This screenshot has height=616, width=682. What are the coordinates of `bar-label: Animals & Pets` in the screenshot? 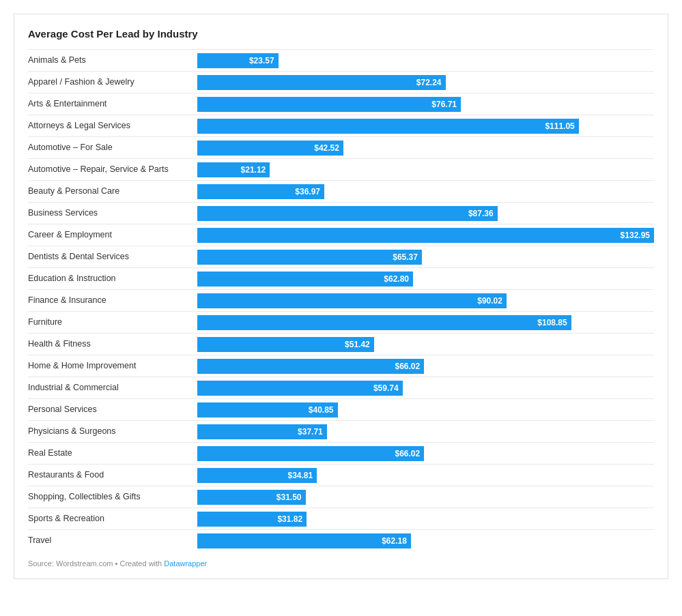 It's located at (113, 60).